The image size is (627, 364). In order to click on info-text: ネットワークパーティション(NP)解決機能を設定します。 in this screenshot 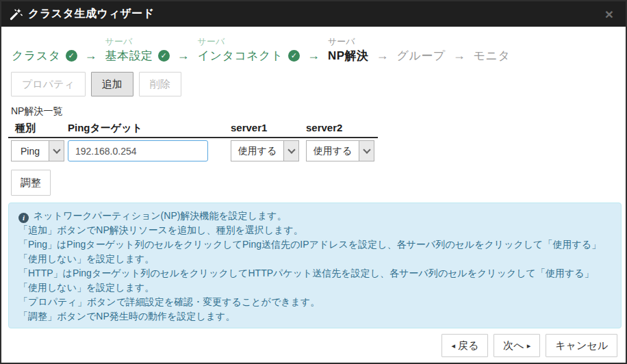, I will do `click(160, 216)`.